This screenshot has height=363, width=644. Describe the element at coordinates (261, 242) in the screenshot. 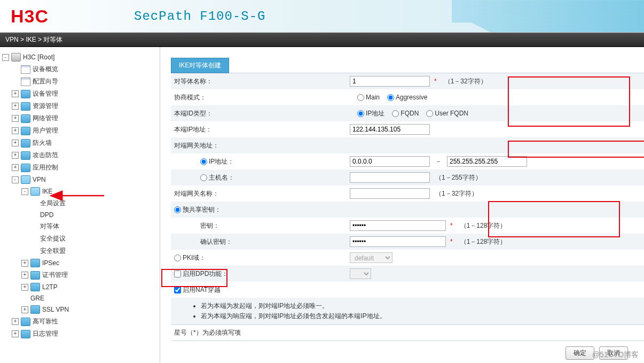

I see `label-key-confirm: 确认密钥：` at that location.